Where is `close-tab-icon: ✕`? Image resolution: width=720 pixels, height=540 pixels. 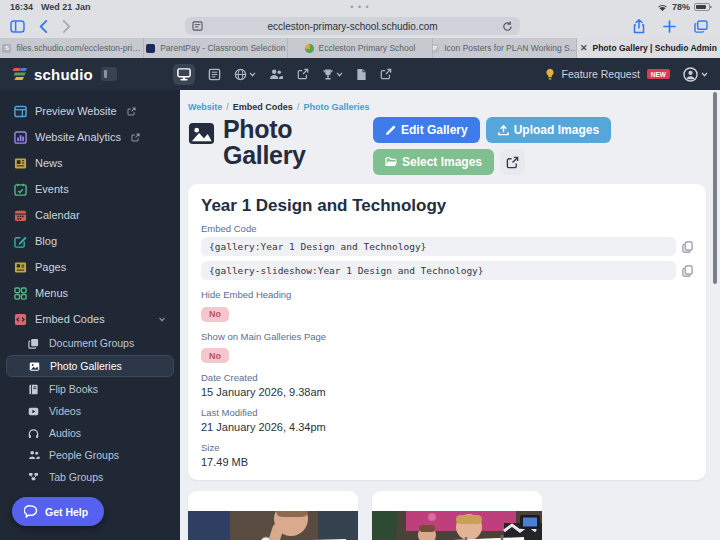
close-tab-icon: ✕ is located at coordinates (584, 48).